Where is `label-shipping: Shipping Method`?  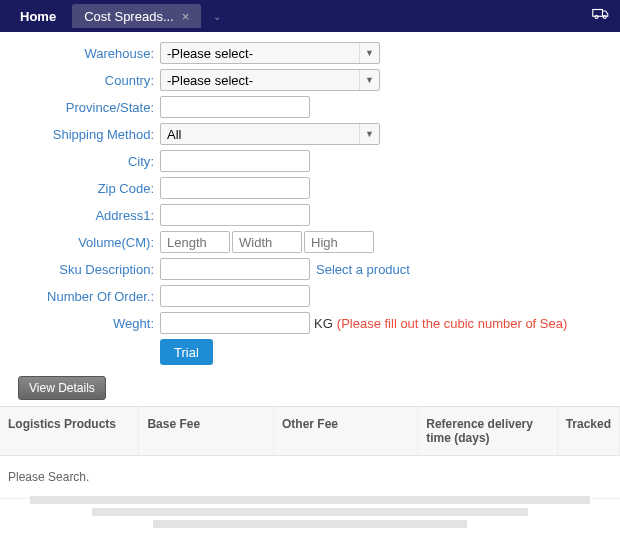
label-shipping: Shipping Method is located at coordinates (85, 134).